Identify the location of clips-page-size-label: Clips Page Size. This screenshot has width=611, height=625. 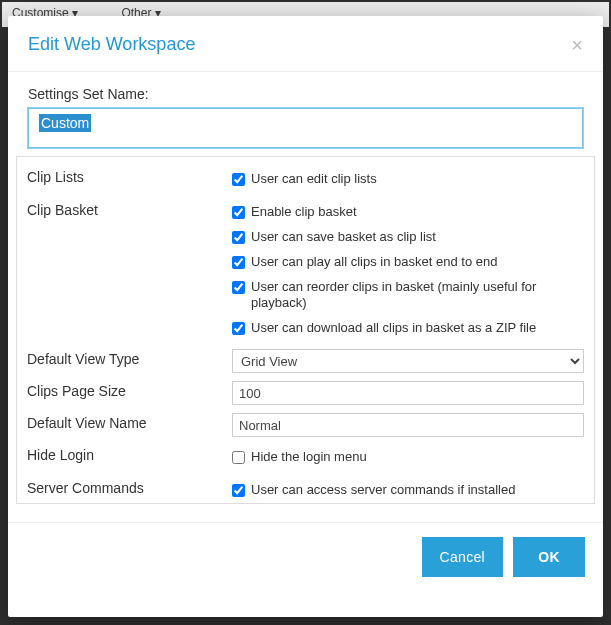
(130, 391).